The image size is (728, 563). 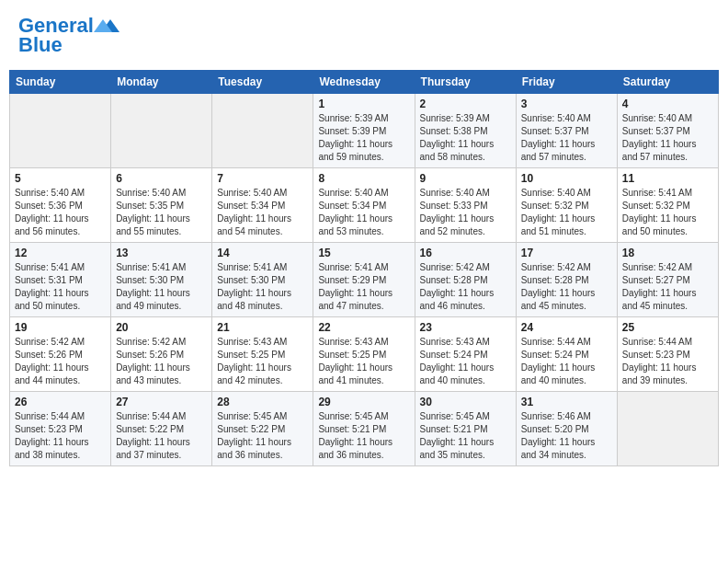 What do you see at coordinates (465, 178) in the screenshot?
I see `day-number: 9` at bounding box center [465, 178].